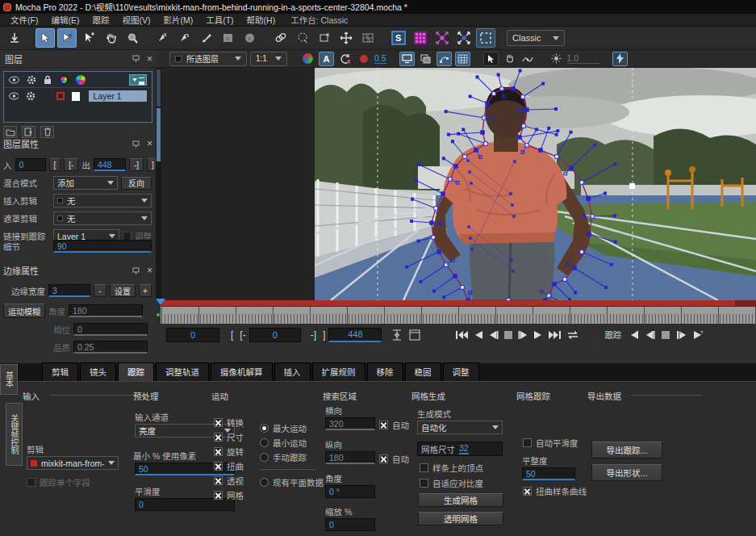  I want to click on mb-phase-field: 0, so click(111, 329).